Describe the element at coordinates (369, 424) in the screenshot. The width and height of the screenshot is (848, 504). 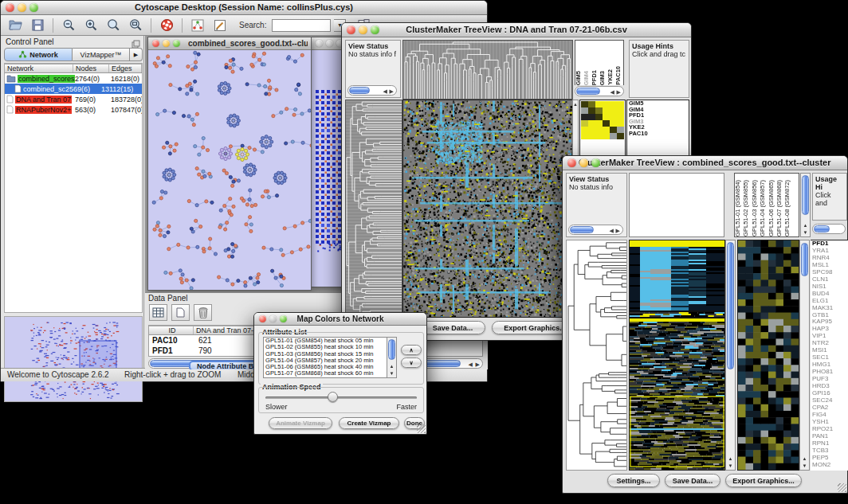
I see `create-vizmap-button: Create Vizmap` at that location.